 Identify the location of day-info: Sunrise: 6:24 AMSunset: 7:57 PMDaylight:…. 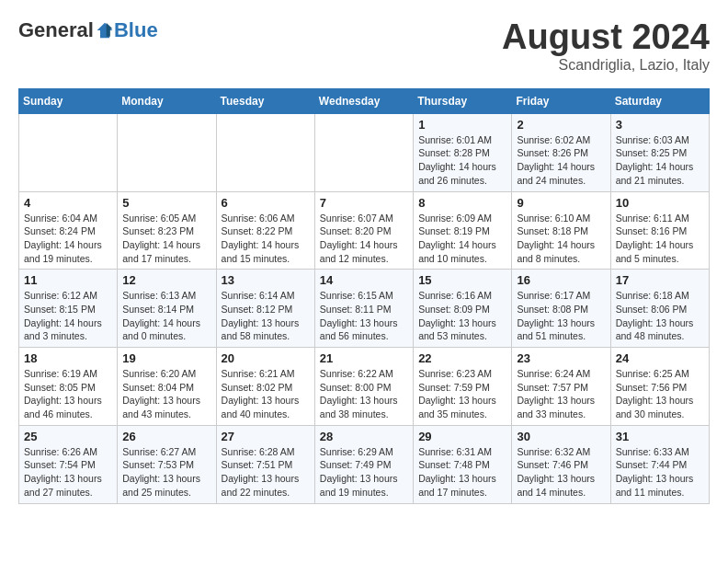
(561, 394).